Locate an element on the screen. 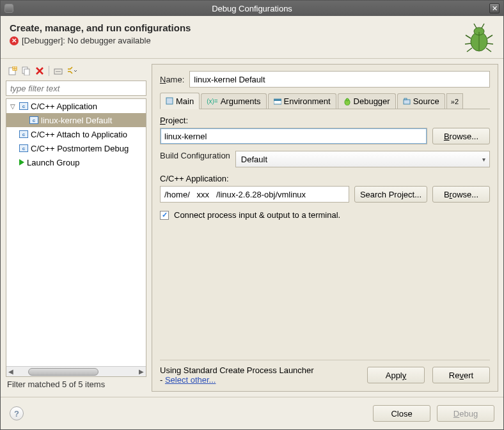 The image size is (504, 430). app-label: C/C++ Application: is located at coordinates (325, 179).